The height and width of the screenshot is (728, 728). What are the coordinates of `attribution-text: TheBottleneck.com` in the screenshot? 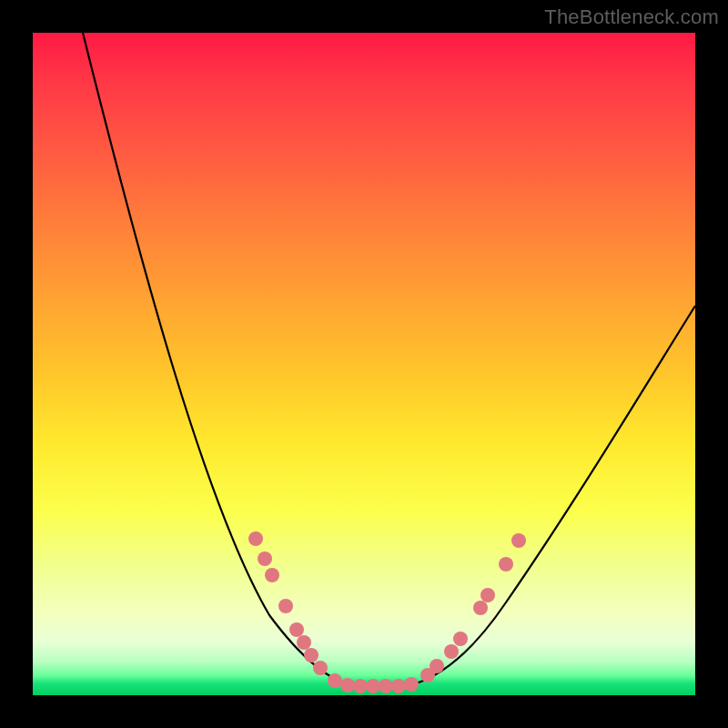 It's located at (632, 17).